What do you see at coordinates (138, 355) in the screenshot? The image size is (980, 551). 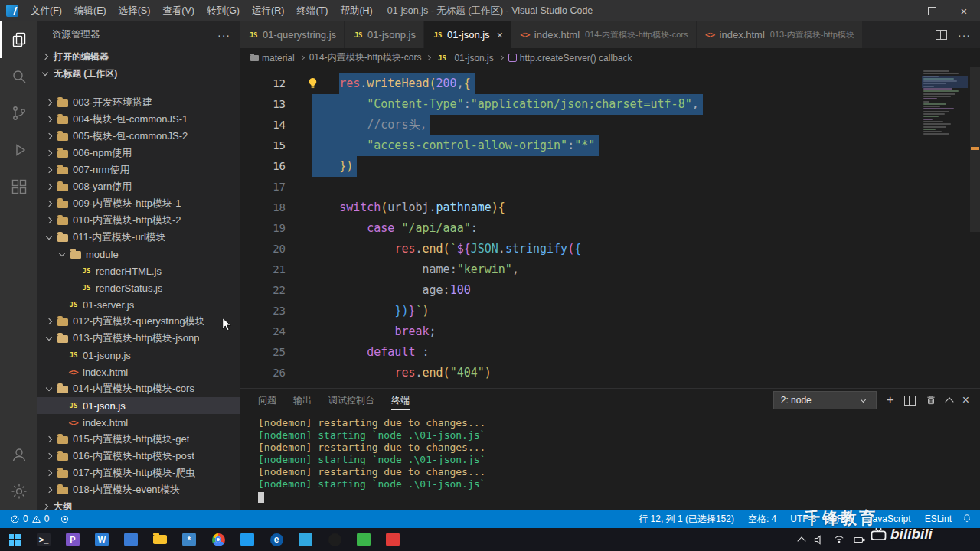 I see `tree-item: JS01-jsonp.js` at bounding box center [138, 355].